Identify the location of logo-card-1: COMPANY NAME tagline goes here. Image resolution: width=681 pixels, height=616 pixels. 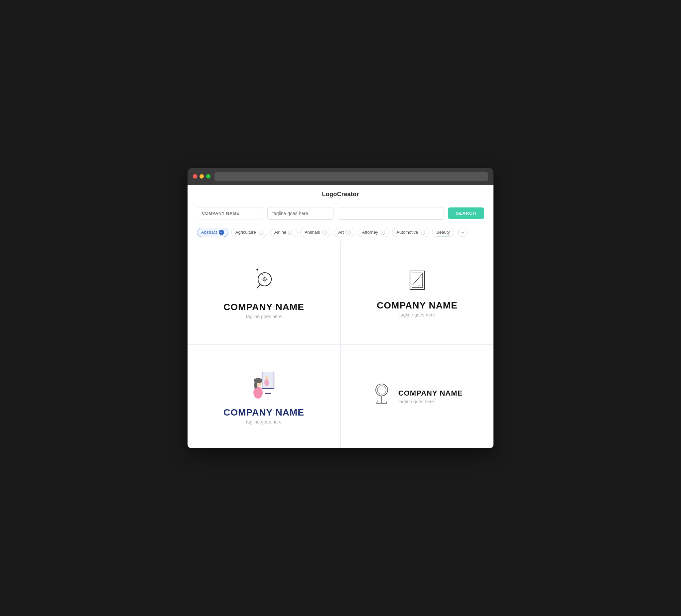
(264, 293).